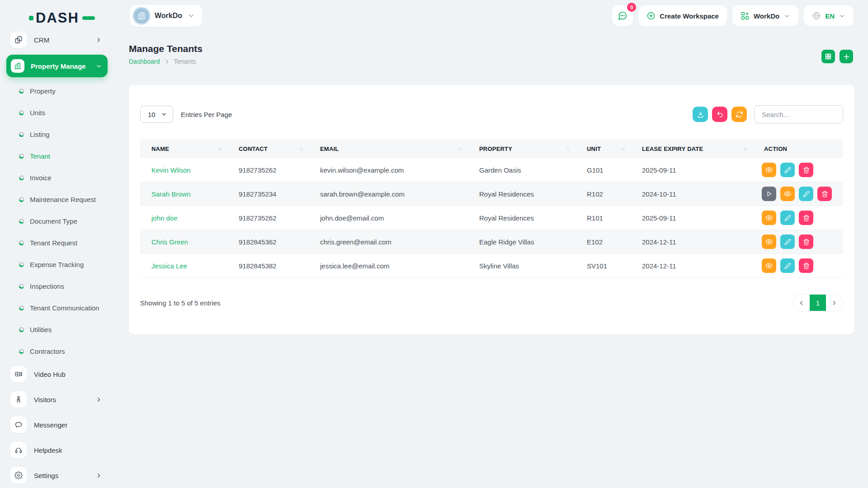 This screenshot has height=488, width=868. What do you see at coordinates (835, 303) in the screenshot?
I see `next-page-button` at bounding box center [835, 303].